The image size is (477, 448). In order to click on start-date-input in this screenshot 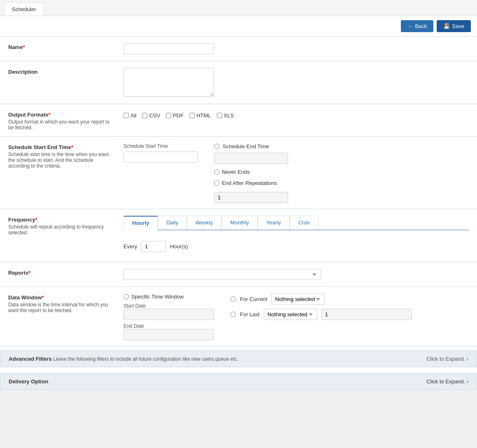, I will do `click(169, 315)`.